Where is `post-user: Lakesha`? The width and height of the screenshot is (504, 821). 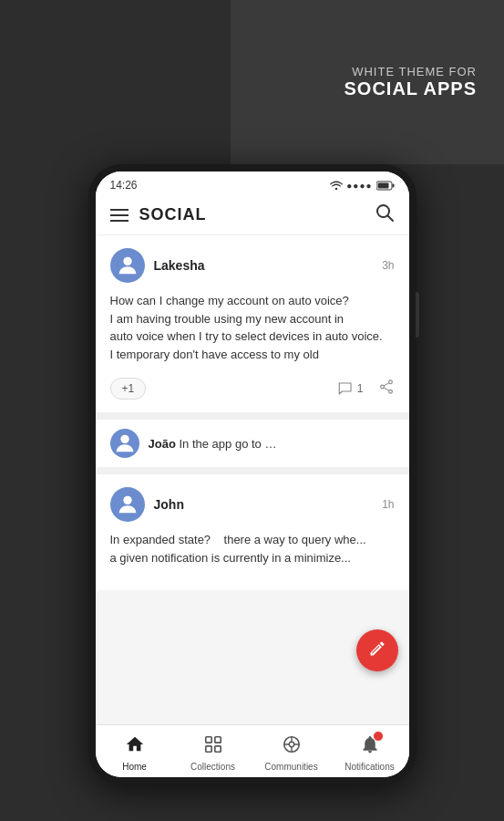 post-user: Lakesha is located at coordinates (158, 265).